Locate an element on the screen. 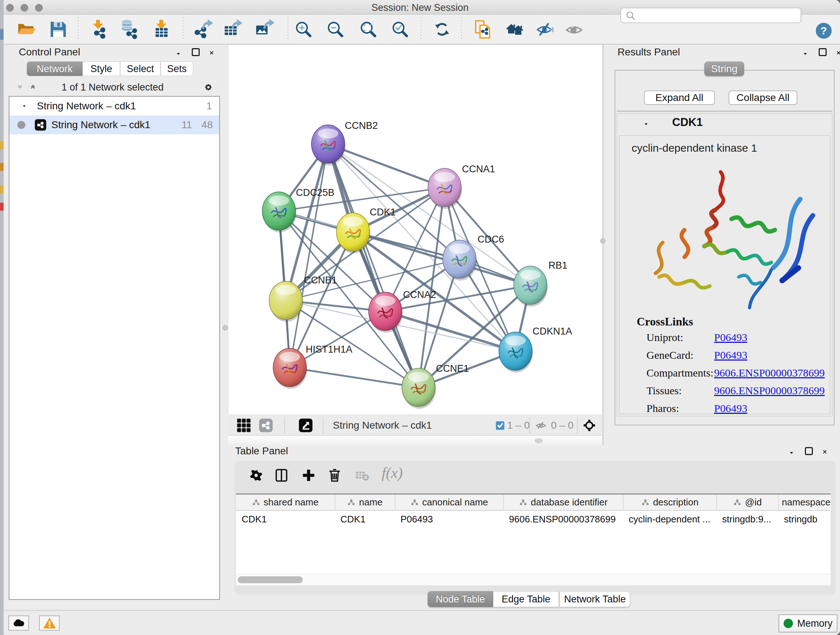  grid-view-icon is located at coordinates (244, 425).